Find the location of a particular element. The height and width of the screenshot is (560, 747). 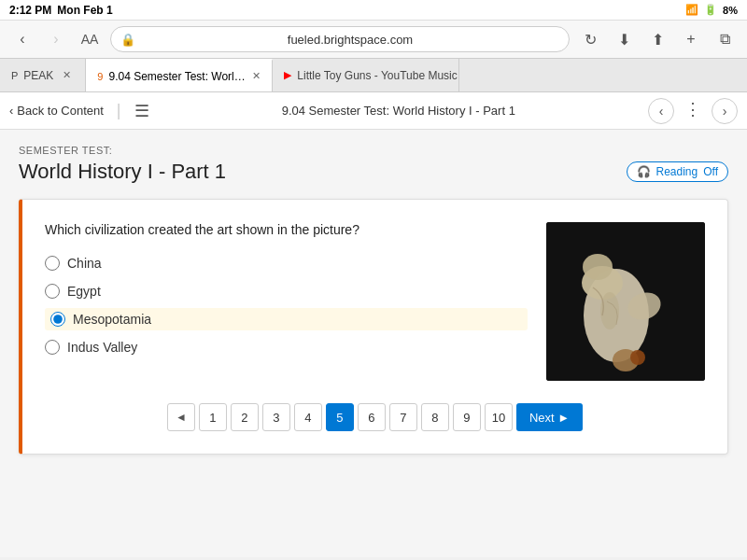

option-china-label: China is located at coordinates (84, 263).